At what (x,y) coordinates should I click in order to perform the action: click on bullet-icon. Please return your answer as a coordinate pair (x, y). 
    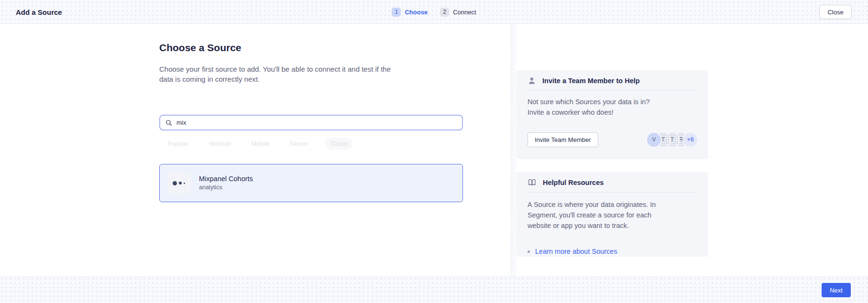
    Looking at the image, I should click on (529, 251).